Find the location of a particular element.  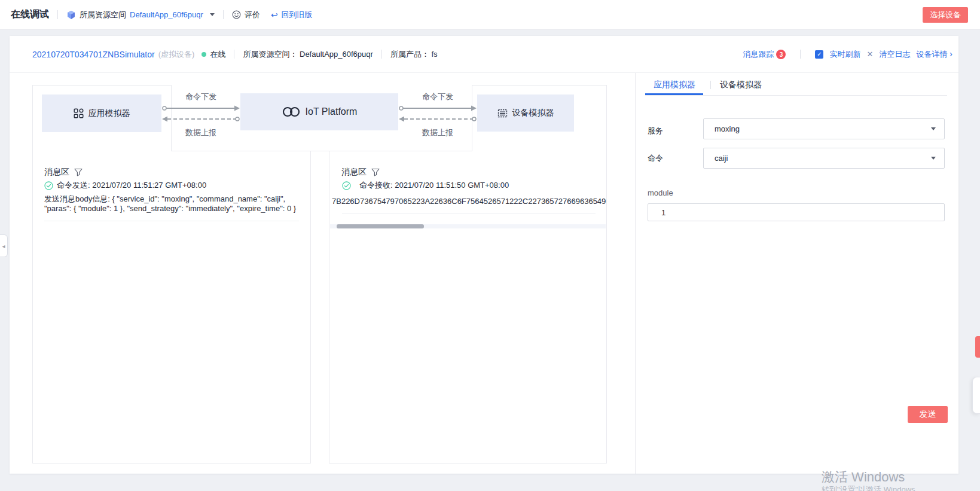

info-resource-space-label: 所属资源空间： is located at coordinates (270, 54).